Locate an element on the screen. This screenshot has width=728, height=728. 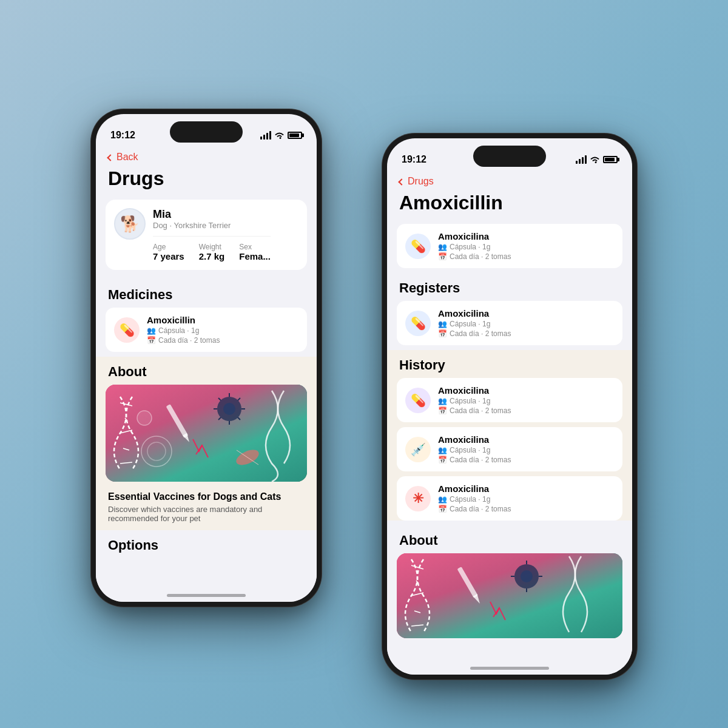
battery-icon-front is located at coordinates (610, 160).